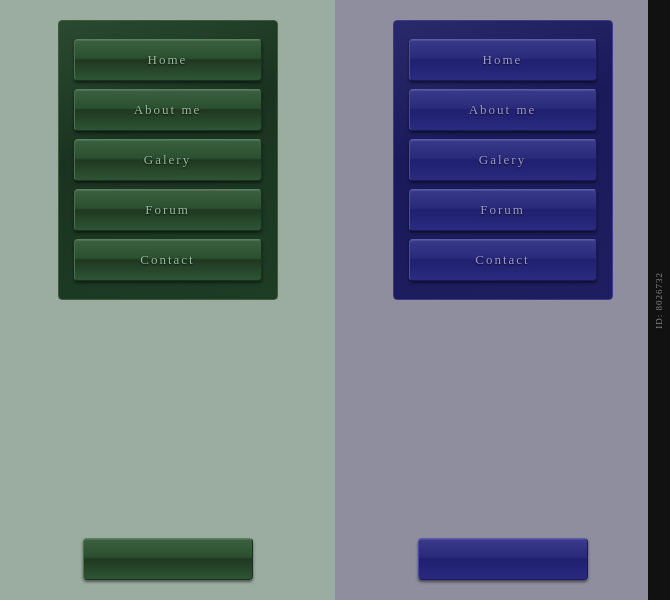 Image resolution: width=670 pixels, height=600 pixels. What do you see at coordinates (168, 60) in the screenshot?
I see `green-home-label: Home` at bounding box center [168, 60].